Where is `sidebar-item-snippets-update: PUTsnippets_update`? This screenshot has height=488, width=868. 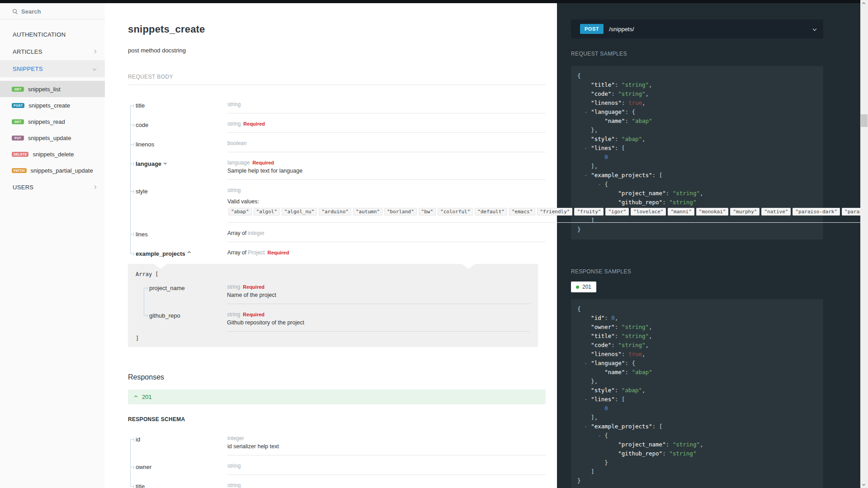 sidebar-item-snippets-update: PUTsnippets_update is located at coordinates (52, 138).